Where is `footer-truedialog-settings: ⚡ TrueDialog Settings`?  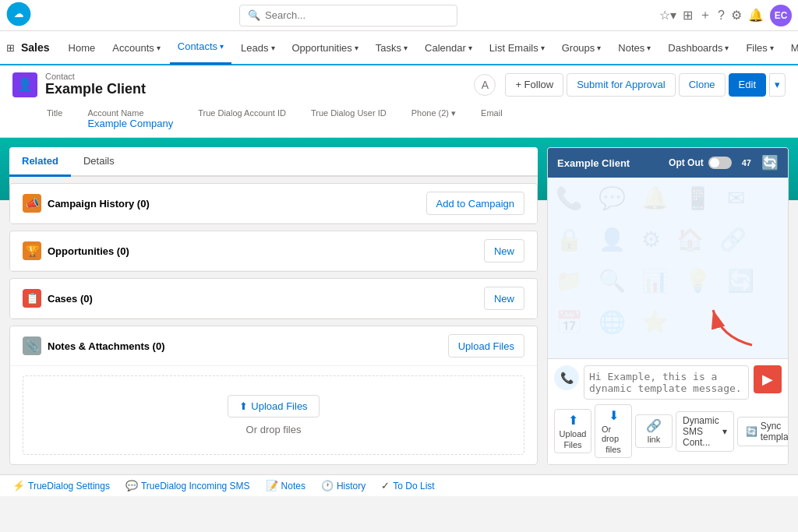 footer-truedialog-settings: ⚡ TrueDialog Settings is located at coordinates (61, 486).